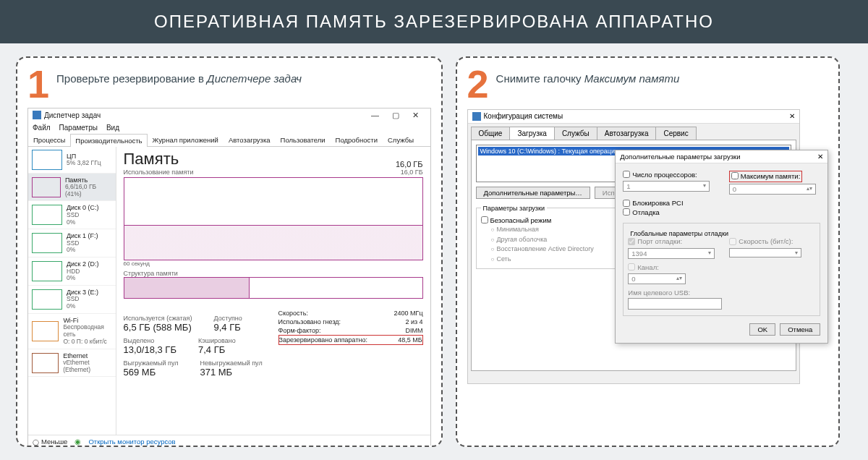  What do you see at coordinates (151, 363) in the screenshot?
I see `paged-label: Выгружаемый пул` at bounding box center [151, 363].